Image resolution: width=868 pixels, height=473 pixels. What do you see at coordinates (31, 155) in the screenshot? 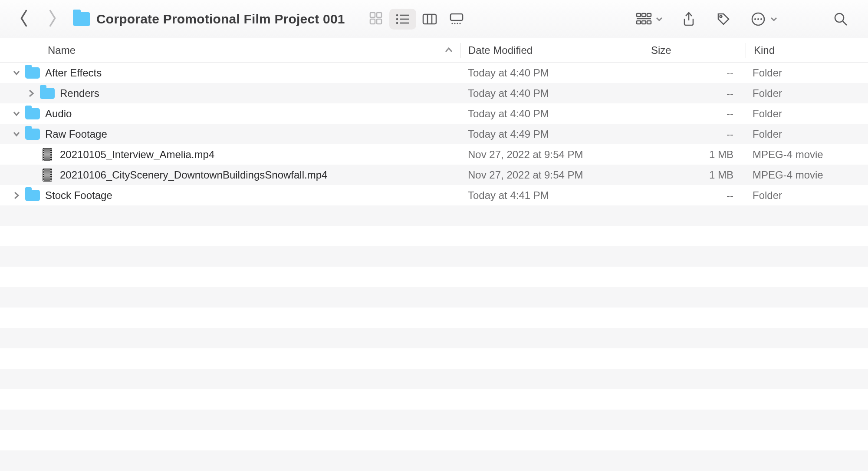
I see `disclosure-spacer` at bounding box center [31, 155].